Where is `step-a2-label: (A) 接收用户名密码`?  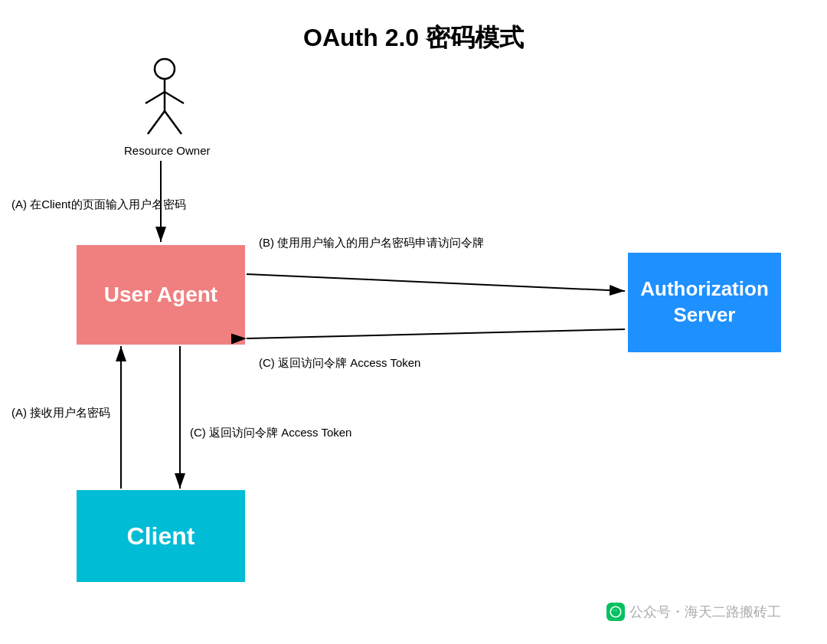
step-a2-label: (A) 接收用户名密码 is located at coordinates (61, 414).